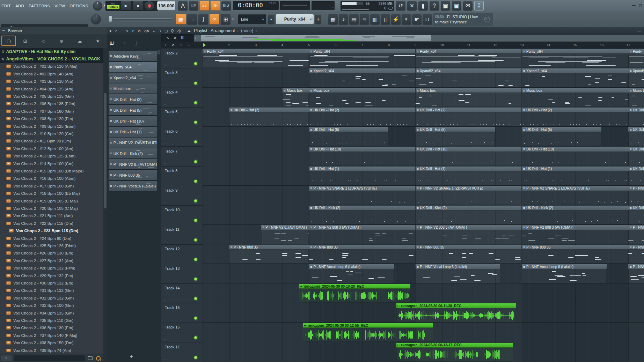 This screenshot has width=644, height=362. I want to click on playlist-clip: ↦типодрил_2024-05-30 00-11-38_REC, so click(456, 313).